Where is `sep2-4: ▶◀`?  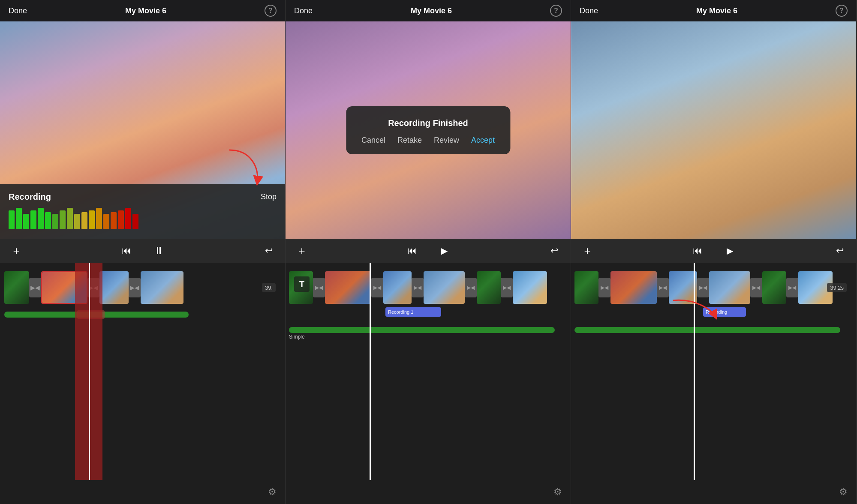
sep2-4: ▶◀ is located at coordinates (471, 288).